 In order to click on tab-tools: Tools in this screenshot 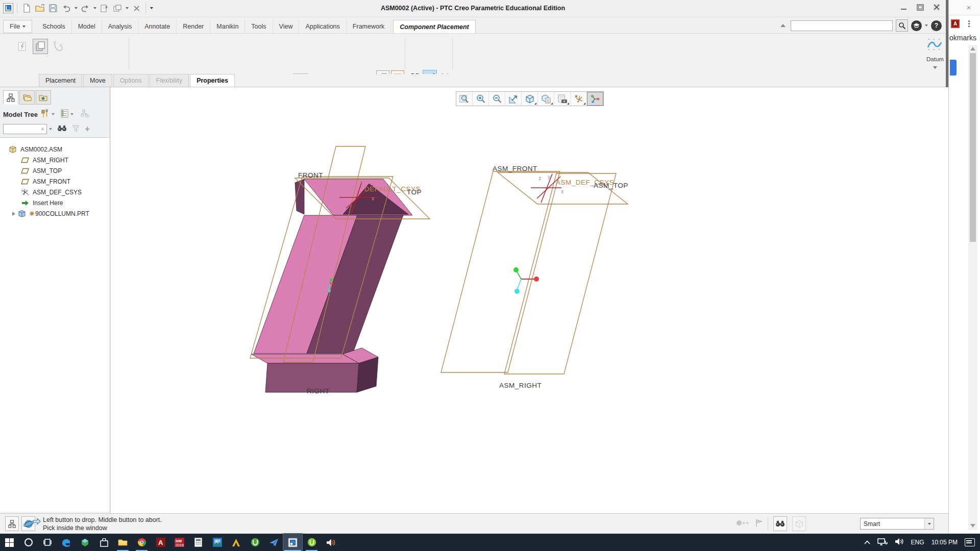, I will do `click(259, 27)`.